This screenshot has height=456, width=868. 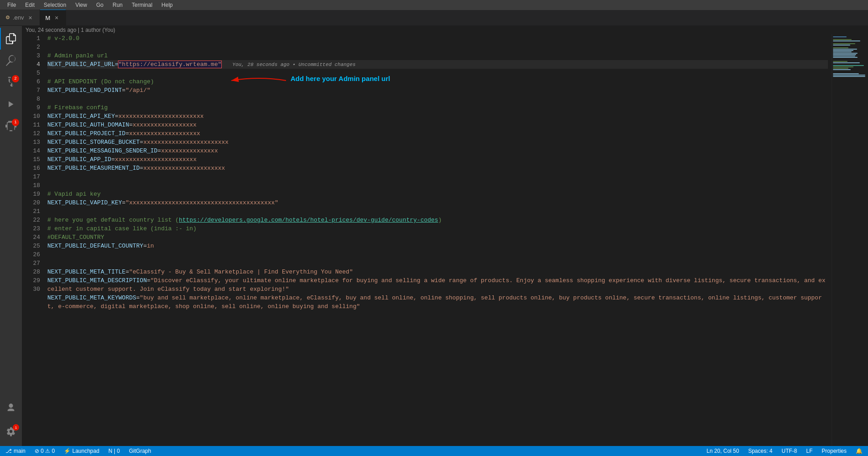 What do you see at coordinates (82, 451) in the screenshot?
I see `status-launchpad: ⚡ Launchpad` at bounding box center [82, 451].